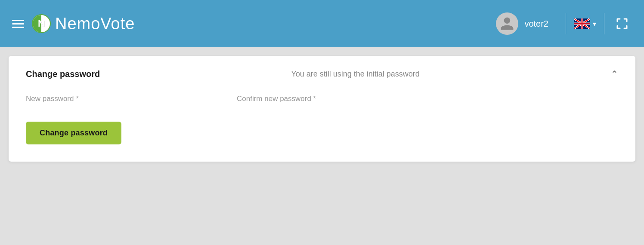 This screenshot has width=644, height=245. What do you see at coordinates (41, 24) in the screenshot?
I see `logo-icon: N` at bounding box center [41, 24].